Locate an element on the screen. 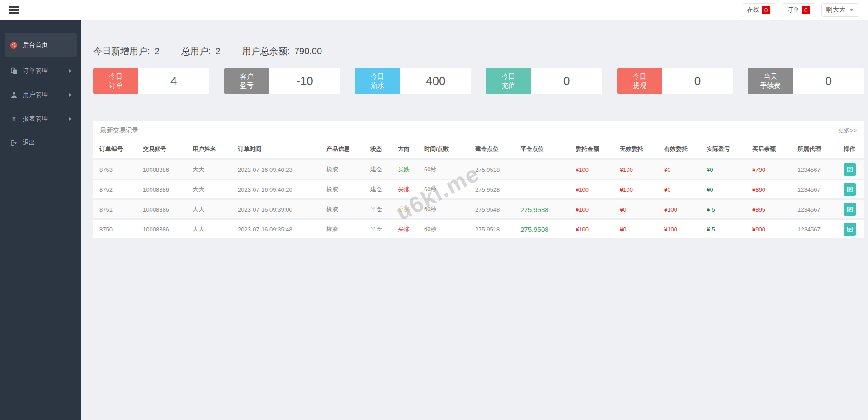 The width and height of the screenshot is (868, 420). column-header: 订单时间 is located at coordinates (282, 149).